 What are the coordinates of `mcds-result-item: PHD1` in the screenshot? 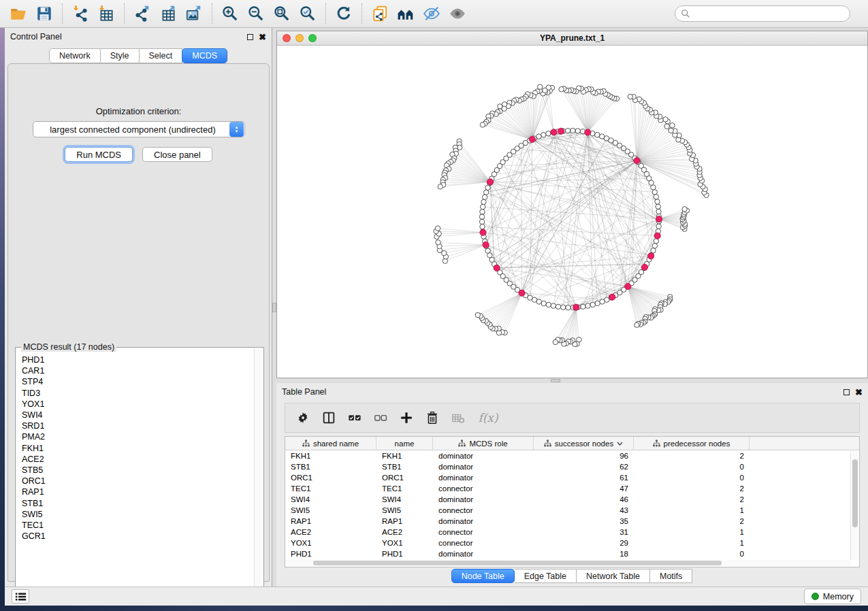 It's located at (135, 360).